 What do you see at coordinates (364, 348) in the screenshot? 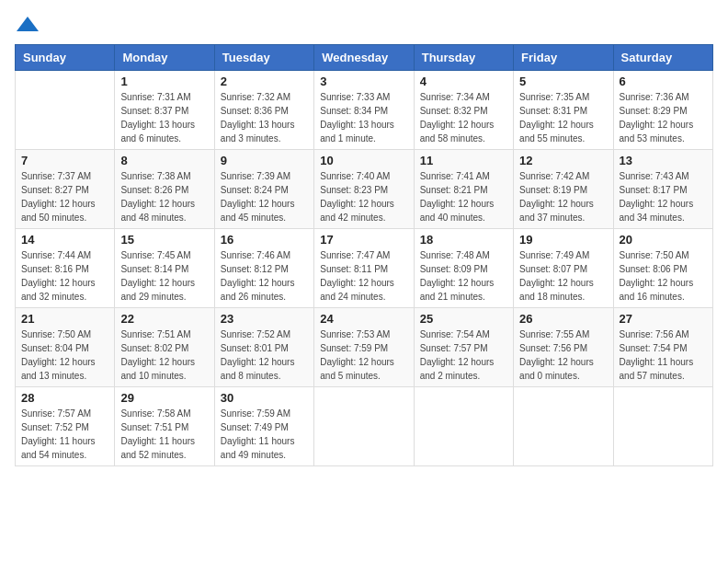
I see `calendar-cell: 24Sunrise: 7:53 AMSunset: 7:59 PMDayligh…` at bounding box center [364, 348].